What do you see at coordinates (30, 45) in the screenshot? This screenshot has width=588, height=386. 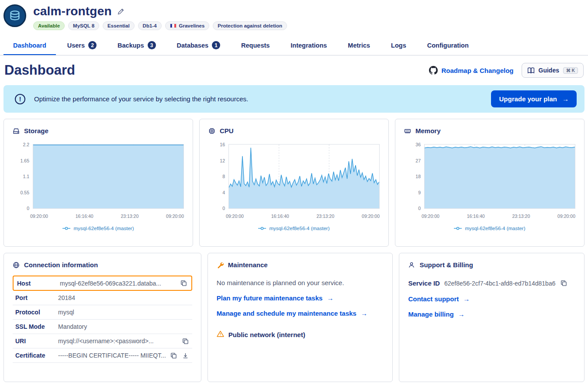 I see `tab-dashboard: Dashboard` at bounding box center [30, 45].